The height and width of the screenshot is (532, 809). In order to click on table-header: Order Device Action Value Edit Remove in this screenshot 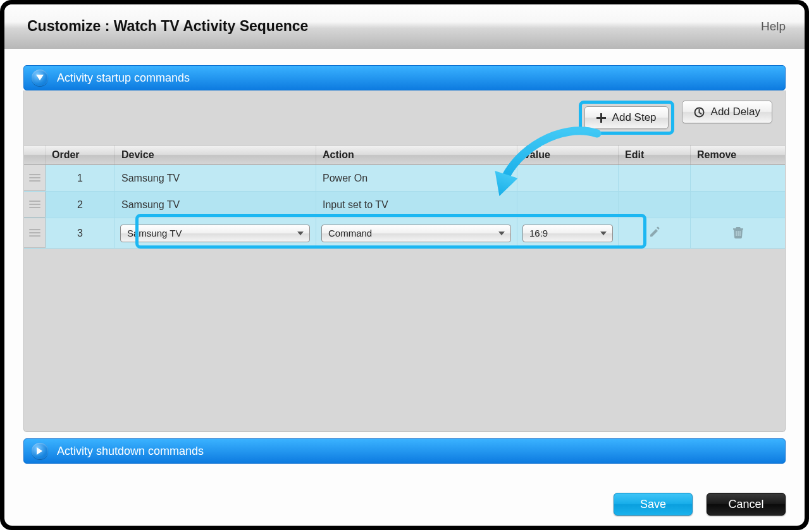, I will do `click(405, 155)`.